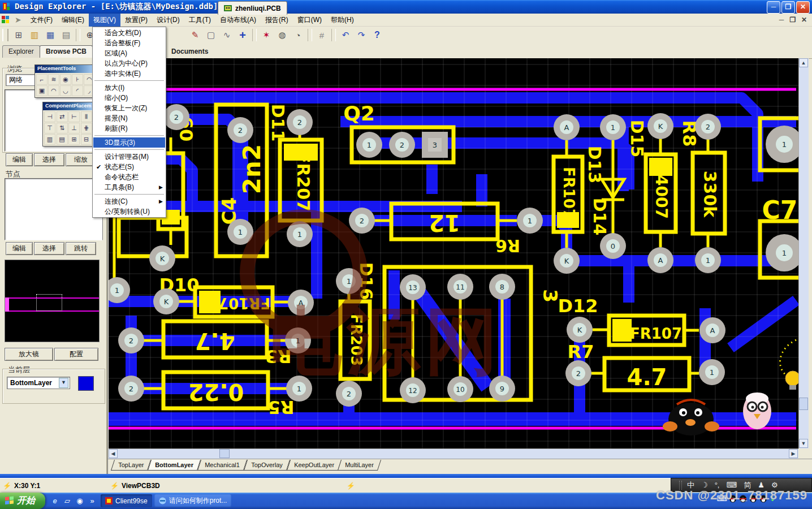  What do you see at coordinates (77, 79) in the screenshot?
I see `placement-tool-icon-3: ⊦` at bounding box center [77, 79].